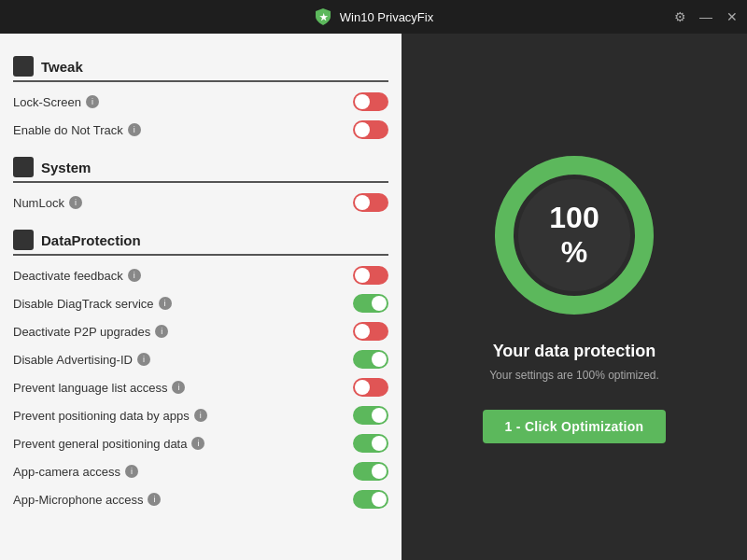 The image size is (747, 560). I want to click on section-header-tweak: Tweak, so click(201, 64).